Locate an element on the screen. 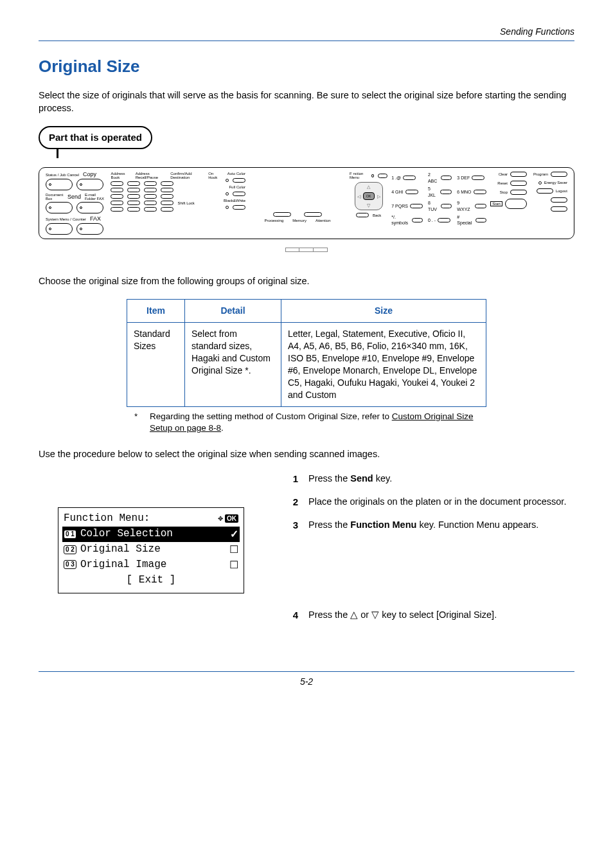 The image size is (613, 868). up-triangle-icon: △ is located at coordinates (354, 615).